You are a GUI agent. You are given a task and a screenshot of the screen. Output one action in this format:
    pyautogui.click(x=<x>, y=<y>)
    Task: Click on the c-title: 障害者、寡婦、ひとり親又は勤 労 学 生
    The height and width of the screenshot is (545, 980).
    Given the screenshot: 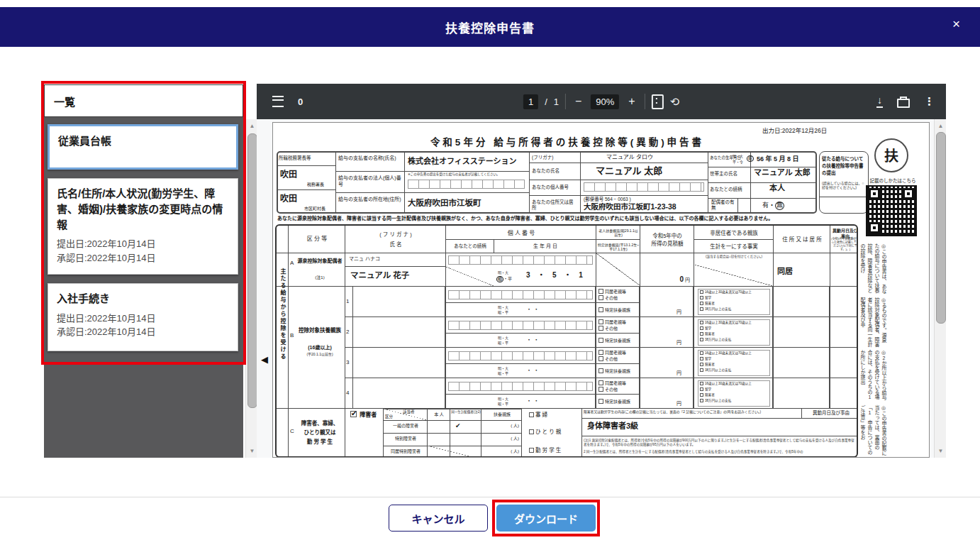 What is the action you would take?
    pyautogui.click(x=320, y=433)
    